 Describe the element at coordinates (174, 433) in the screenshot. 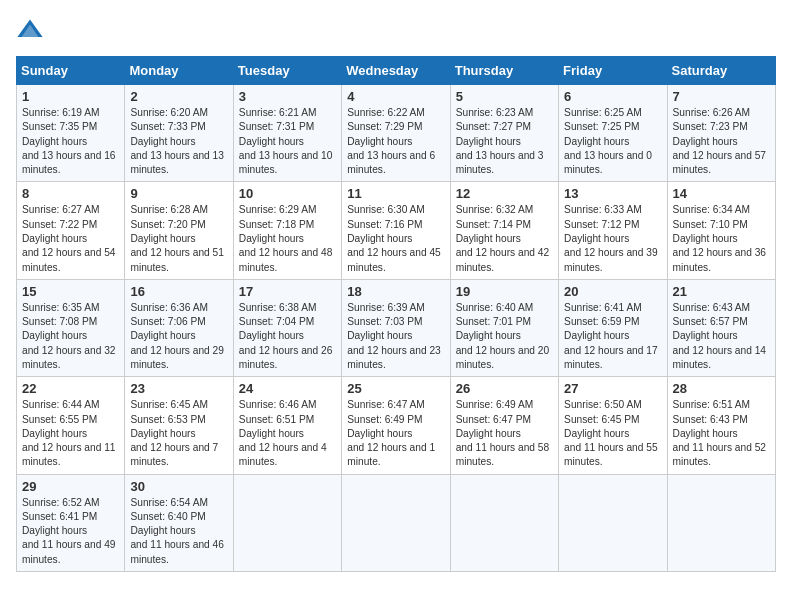

I see `cell-detail: Sunrise: 6:45 AMSunset: 6:53 PMDaylight …` at that location.